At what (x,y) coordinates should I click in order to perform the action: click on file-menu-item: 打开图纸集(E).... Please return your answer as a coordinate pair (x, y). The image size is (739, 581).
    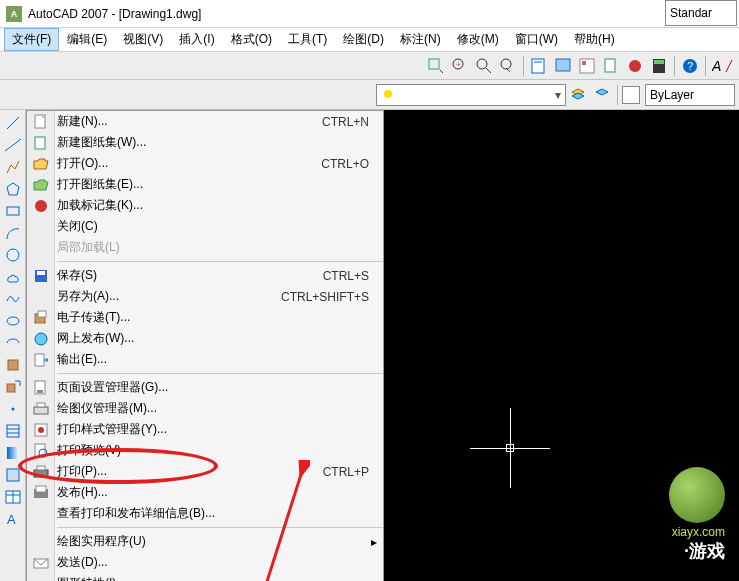
    Looking at the image, I should click on (205, 184).